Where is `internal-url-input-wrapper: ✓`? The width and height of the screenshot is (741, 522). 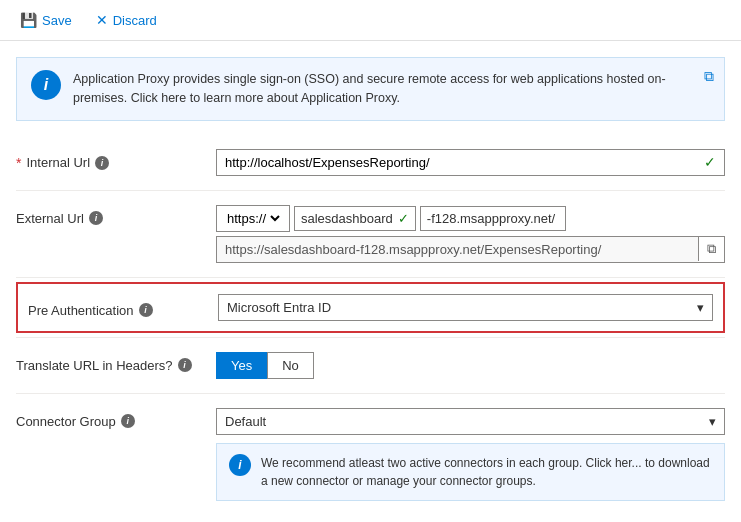
internal-url-input-wrapper: ✓ is located at coordinates (470, 162).